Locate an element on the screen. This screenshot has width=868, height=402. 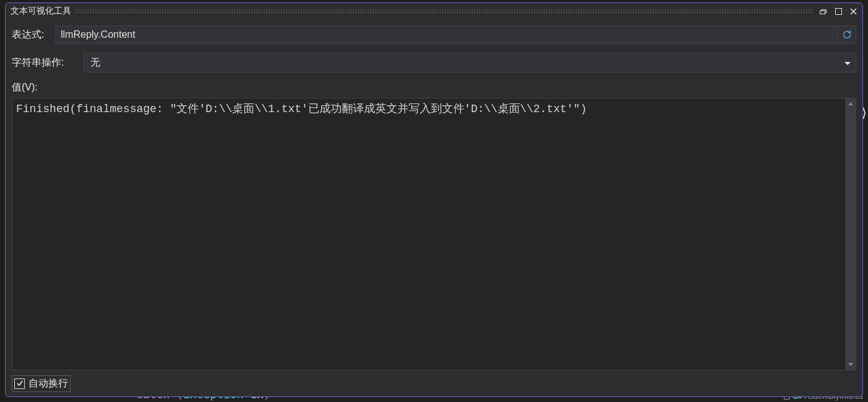
checkbox-box is located at coordinates (20, 384).